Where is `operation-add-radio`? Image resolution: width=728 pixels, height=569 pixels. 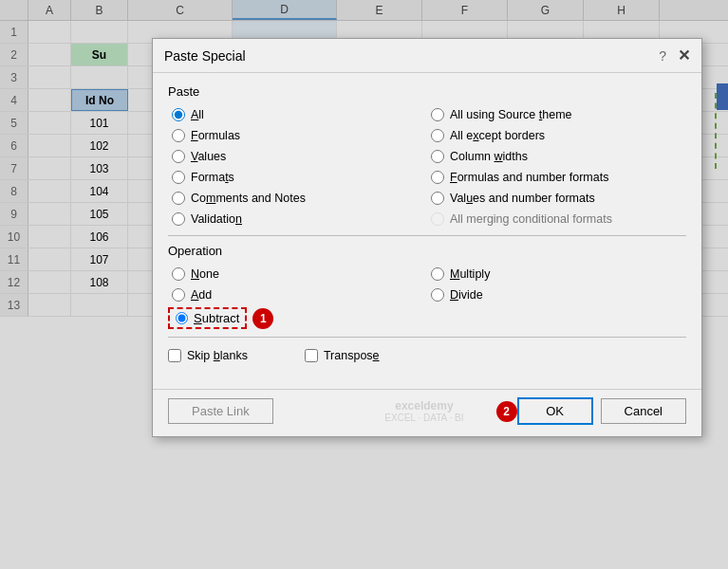 operation-add-radio is located at coordinates (178, 295).